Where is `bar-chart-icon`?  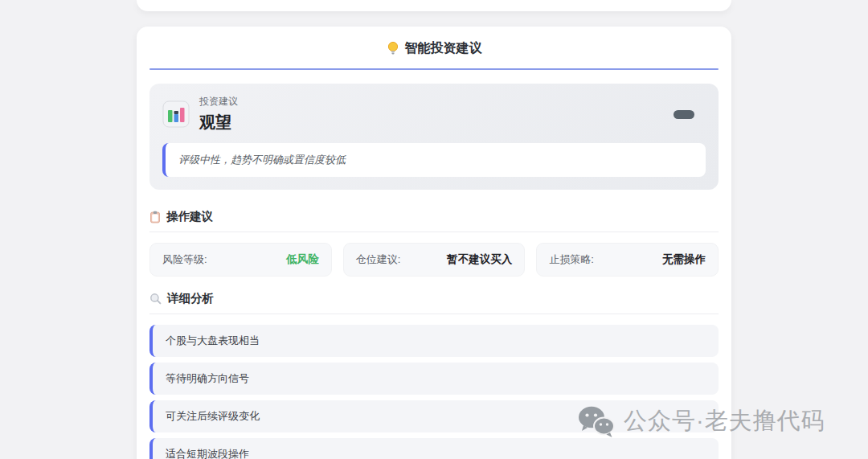
bar-chart-icon is located at coordinates (176, 114).